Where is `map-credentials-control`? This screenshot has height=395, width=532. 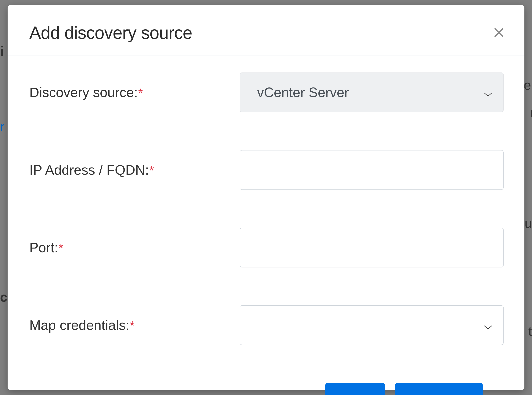 map-credentials-control is located at coordinates (371, 325).